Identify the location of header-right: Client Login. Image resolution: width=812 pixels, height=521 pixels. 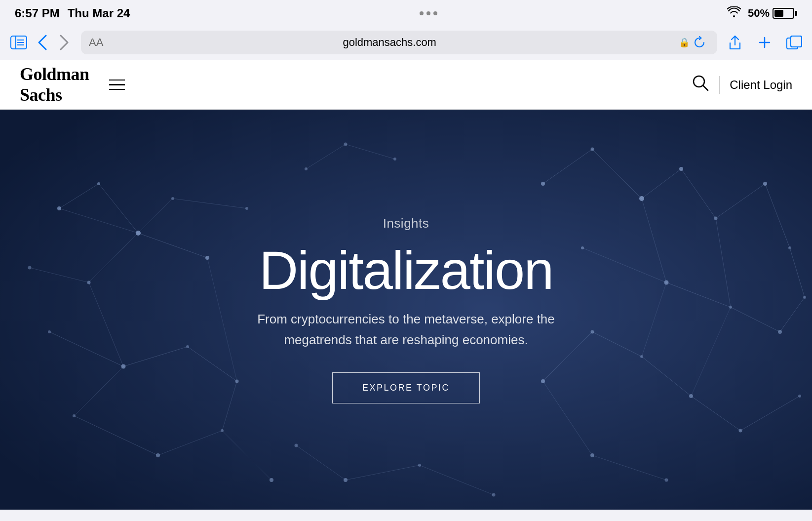
(742, 85).